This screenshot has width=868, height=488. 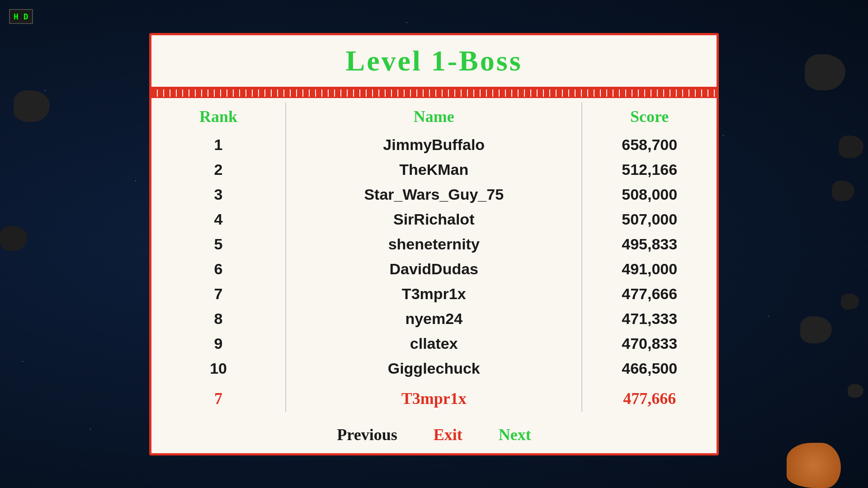 What do you see at coordinates (434, 396) in the screenshot?
I see `player-name: T3mpr1x` at bounding box center [434, 396].